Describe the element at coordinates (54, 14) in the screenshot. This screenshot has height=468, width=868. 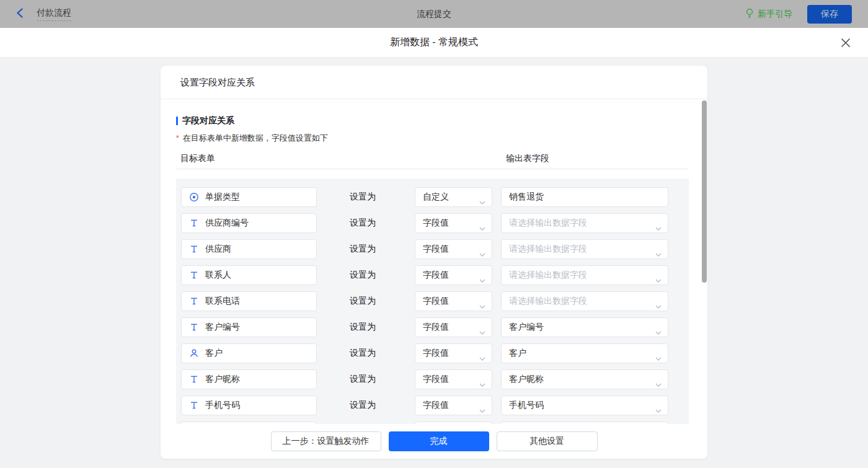
I see `flow-name: 付款流程` at that location.